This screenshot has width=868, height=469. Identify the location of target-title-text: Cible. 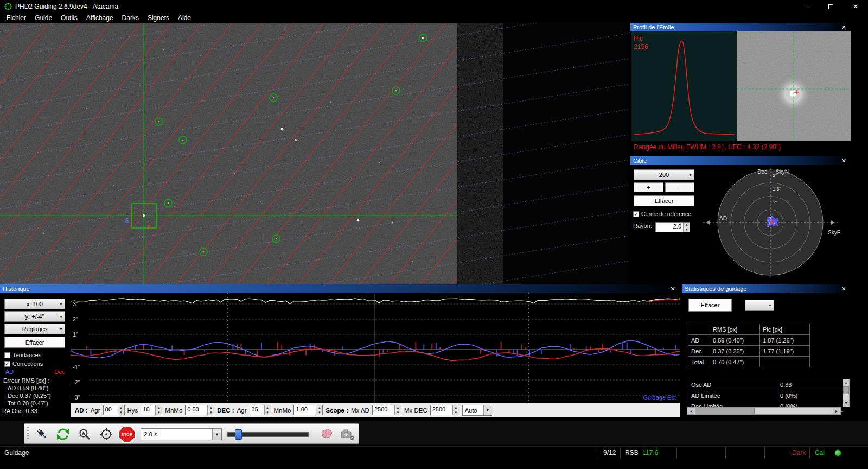
(640, 161).